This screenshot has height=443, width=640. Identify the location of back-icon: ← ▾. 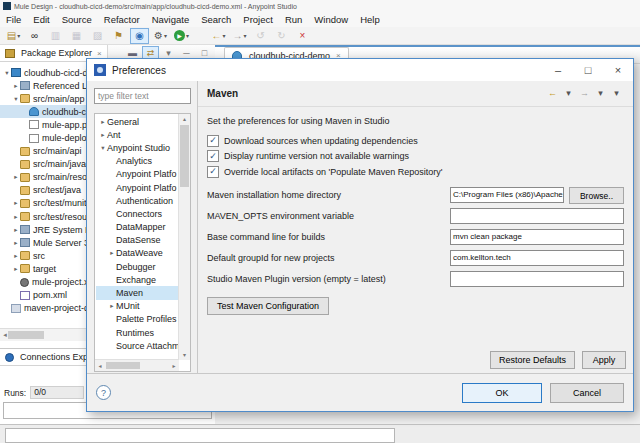
(218, 36).